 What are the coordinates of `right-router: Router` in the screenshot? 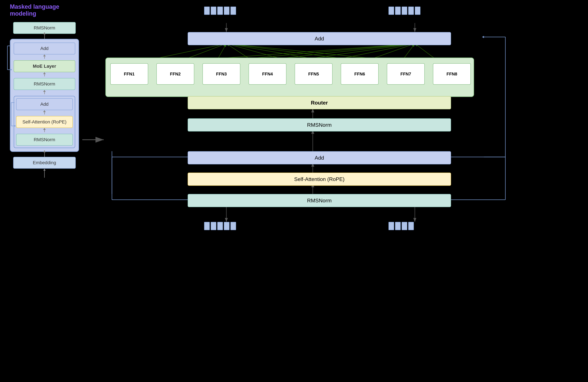 It's located at (319, 103).